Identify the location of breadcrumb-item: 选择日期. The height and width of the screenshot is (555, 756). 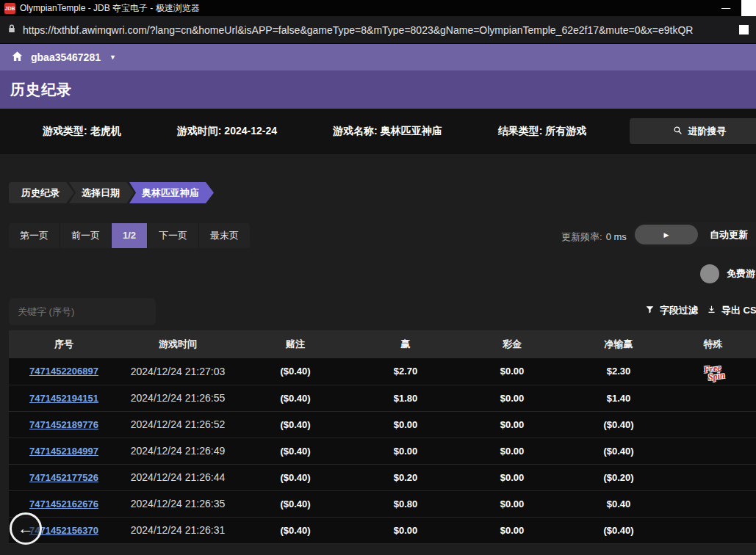
(101, 192).